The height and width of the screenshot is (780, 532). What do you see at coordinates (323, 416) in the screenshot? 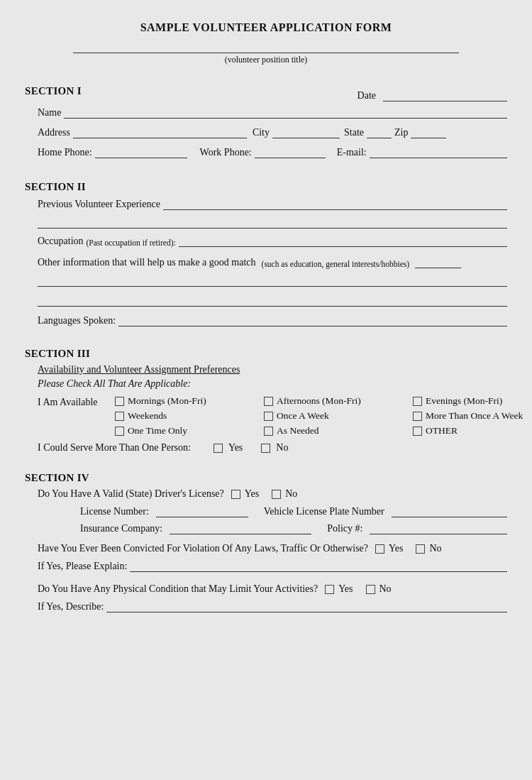
I see `avail-columns: Mornings (Mon-Fri) Afternoons (Mon-Fri) …` at bounding box center [323, 416].